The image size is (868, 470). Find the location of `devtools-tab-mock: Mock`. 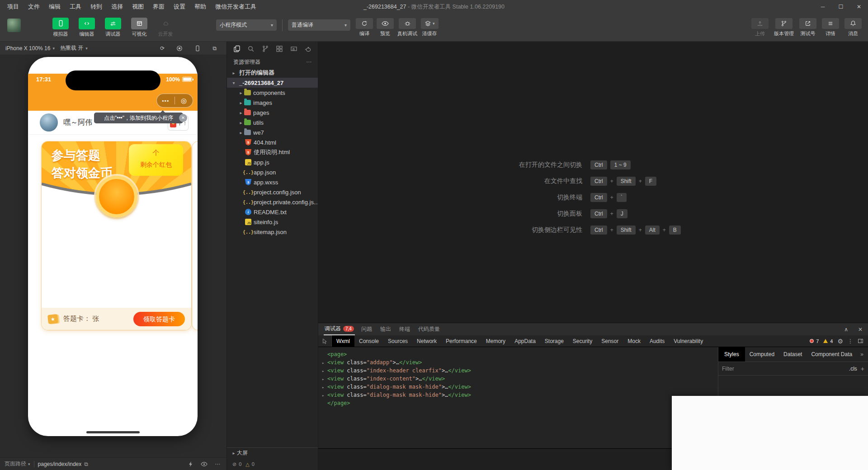

devtools-tab-mock: Mock is located at coordinates (634, 341).